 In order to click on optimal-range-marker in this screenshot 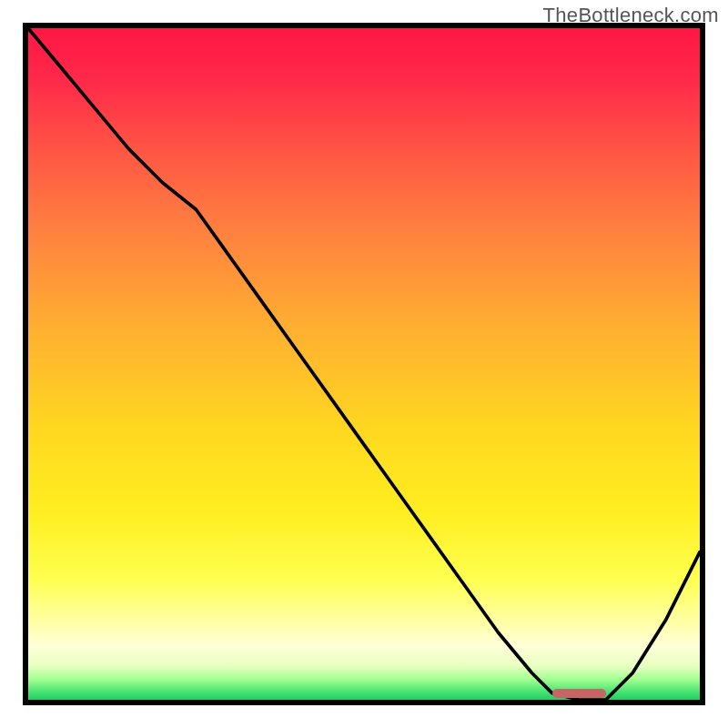, I will do `click(579, 693)`.